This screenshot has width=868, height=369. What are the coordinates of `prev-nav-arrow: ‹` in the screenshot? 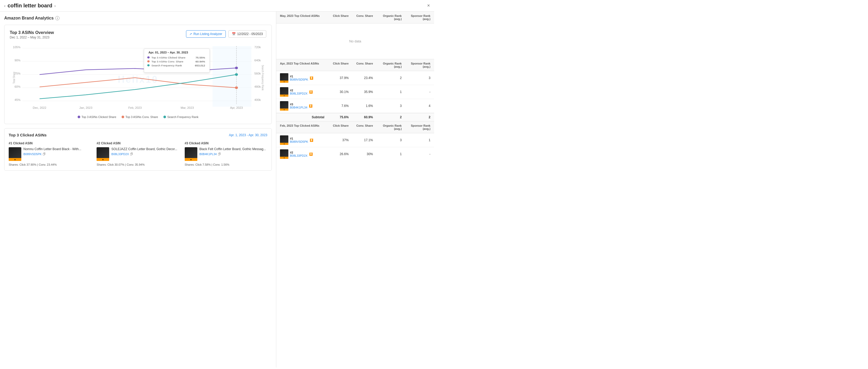 It's located at (5, 6).